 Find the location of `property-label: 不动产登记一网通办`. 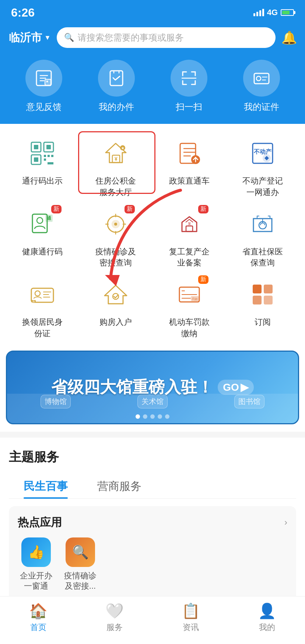

property-label: 不动产登记一网通办 is located at coordinates (263, 187).